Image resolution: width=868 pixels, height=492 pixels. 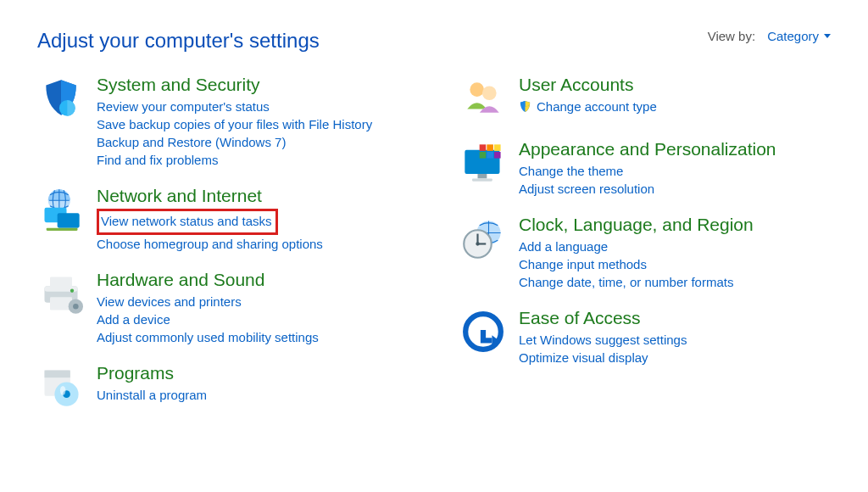 What do you see at coordinates (210, 244) in the screenshot?
I see `link-homegroup: Choose homegroup and sharing options` at bounding box center [210, 244].